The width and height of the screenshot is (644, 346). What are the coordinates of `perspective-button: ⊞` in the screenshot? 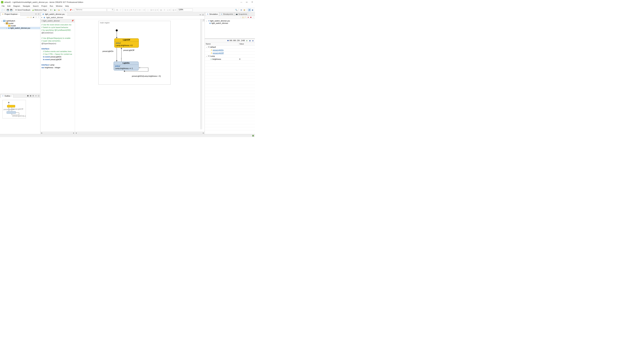 It's located at (241, 10).